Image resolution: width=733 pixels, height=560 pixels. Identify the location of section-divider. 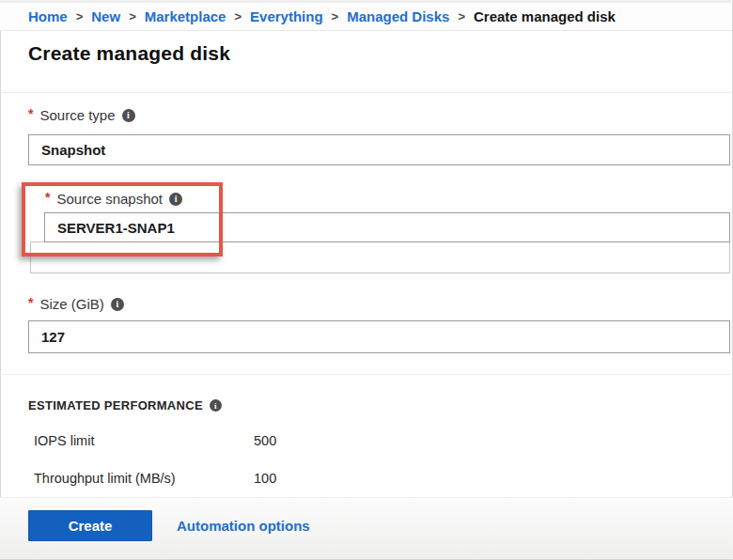
(366, 374).